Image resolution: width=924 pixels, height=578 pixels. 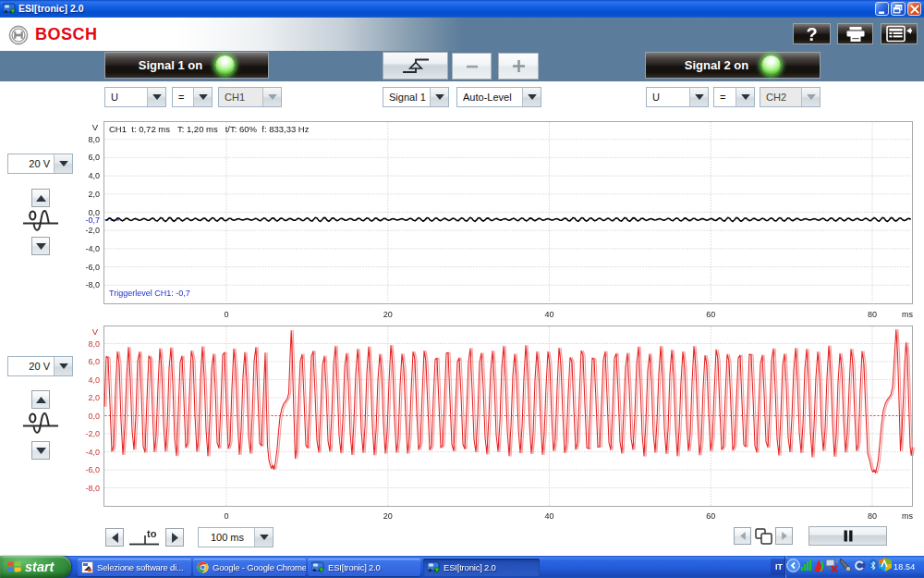 I want to click on svg-text: to, so click(x=152, y=534).